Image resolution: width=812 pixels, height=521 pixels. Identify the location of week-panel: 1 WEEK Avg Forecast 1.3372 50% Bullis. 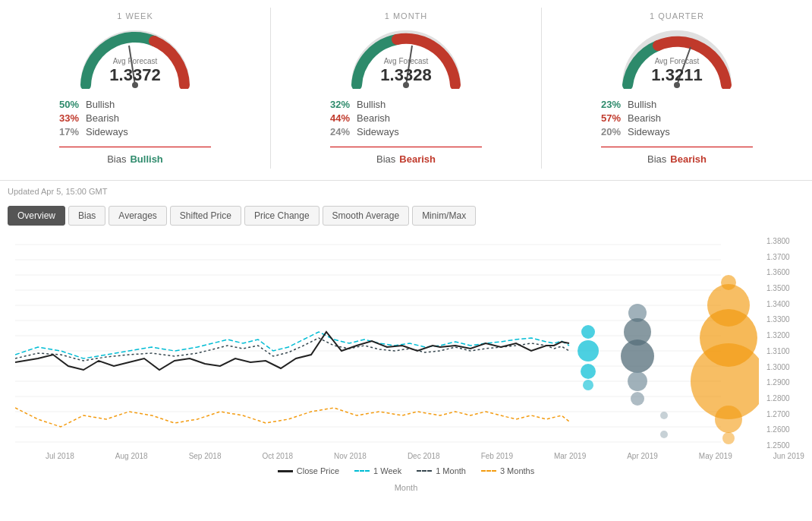
(135, 88).